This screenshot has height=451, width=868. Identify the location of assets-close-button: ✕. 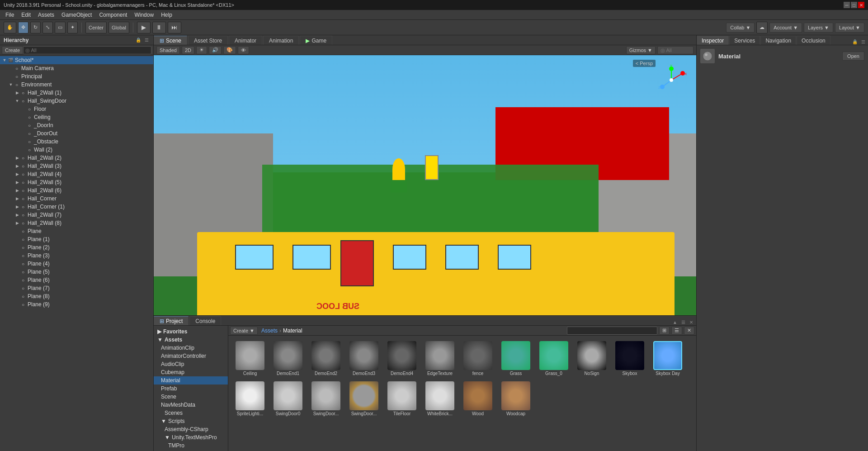
(689, 331).